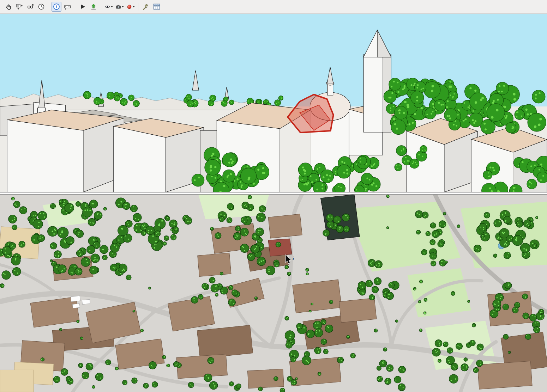 The width and height of the screenshot is (547, 392). What do you see at coordinates (157, 7) in the screenshot?
I see `attribute-table-icon` at bounding box center [157, 7].